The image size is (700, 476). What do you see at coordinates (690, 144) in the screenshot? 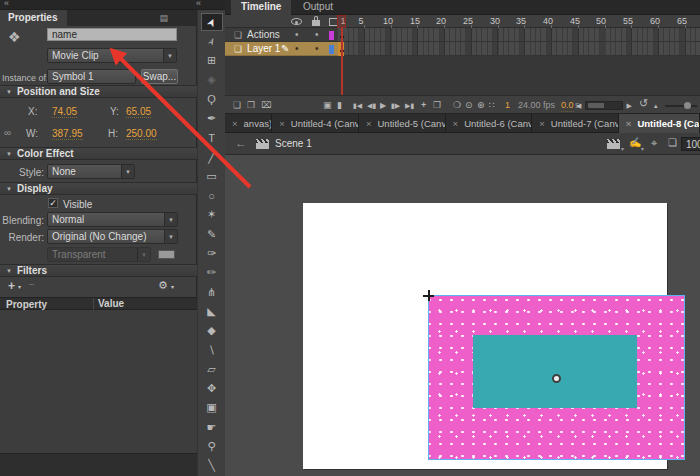
I see `stage-zoom-input: 100` at bounding box center [690, 144].